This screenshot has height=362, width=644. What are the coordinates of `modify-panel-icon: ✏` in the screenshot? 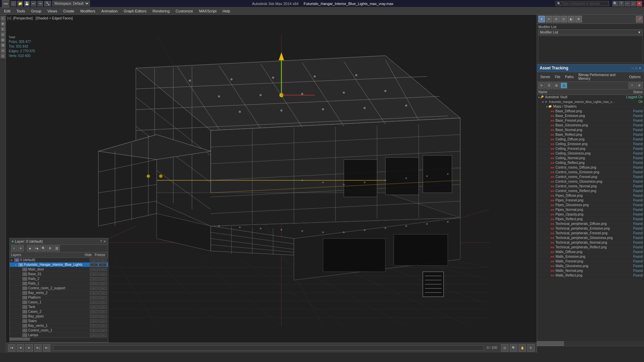 It's located at (549, 19).